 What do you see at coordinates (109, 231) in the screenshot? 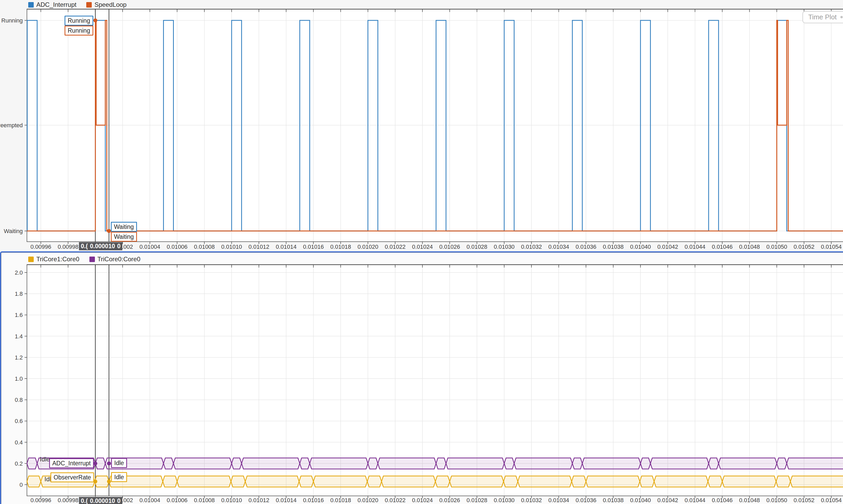
I see `cursor2-marker-speedloop` at bounding box center [109, 231].